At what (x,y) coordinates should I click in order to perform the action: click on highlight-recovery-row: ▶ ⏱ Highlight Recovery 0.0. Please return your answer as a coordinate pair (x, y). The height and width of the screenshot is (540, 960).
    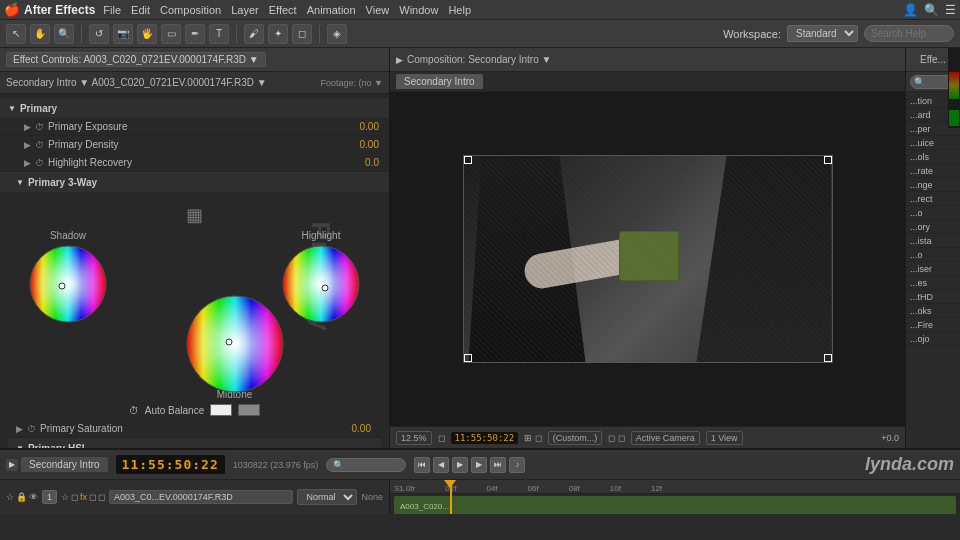
    Looking at the image, I should click on (194, 163).